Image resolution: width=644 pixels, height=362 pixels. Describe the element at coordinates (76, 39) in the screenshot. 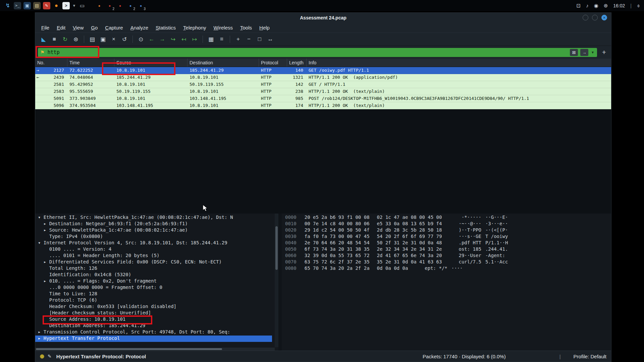

I see `capture-options-icon: ⊛` at that location.